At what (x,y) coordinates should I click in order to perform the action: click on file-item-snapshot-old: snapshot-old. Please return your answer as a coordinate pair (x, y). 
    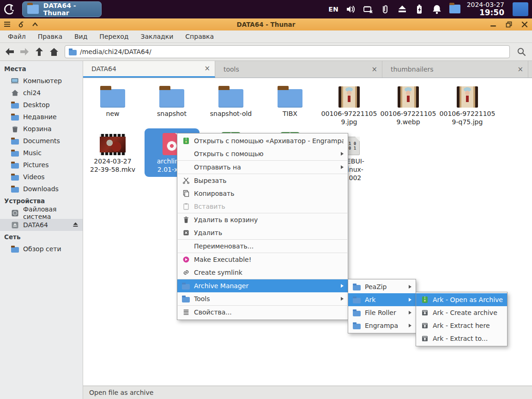
    Looking at the image, I should click on (231, 104).